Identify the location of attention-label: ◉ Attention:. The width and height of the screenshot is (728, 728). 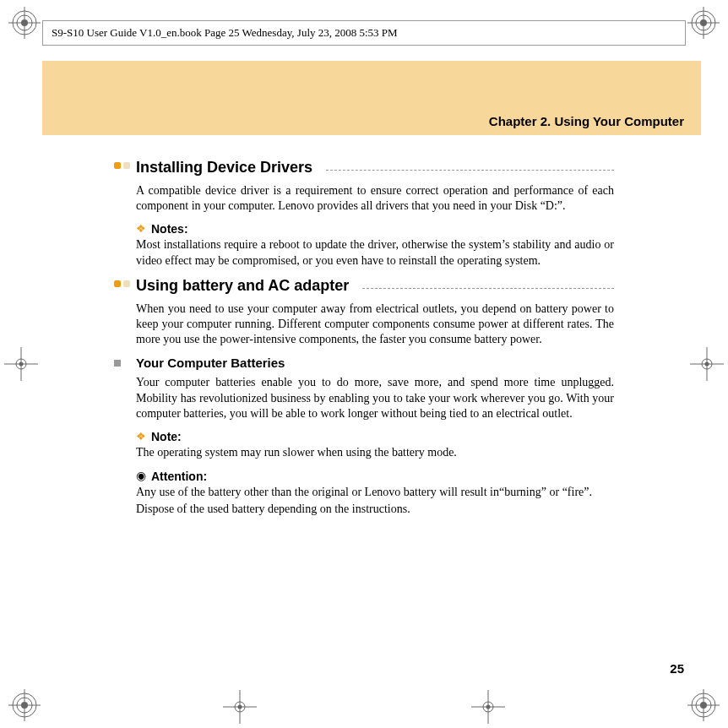
(375, 476).